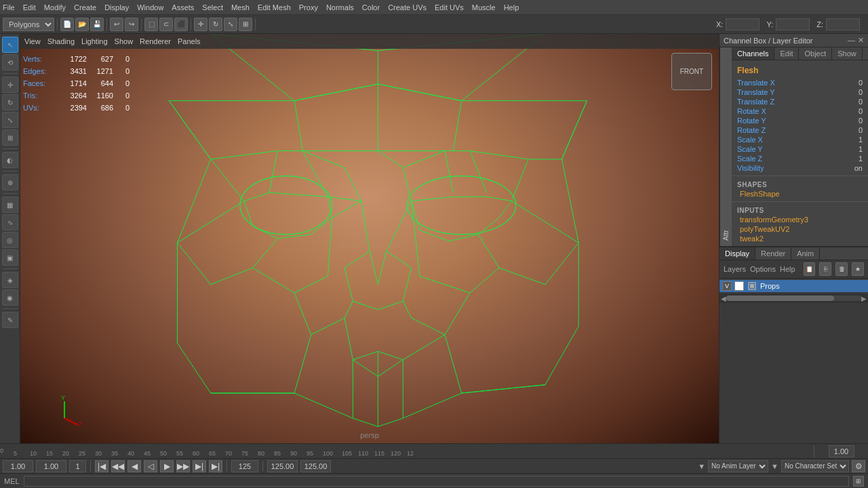  I want to click on frame-step-input, so click(77, 466).